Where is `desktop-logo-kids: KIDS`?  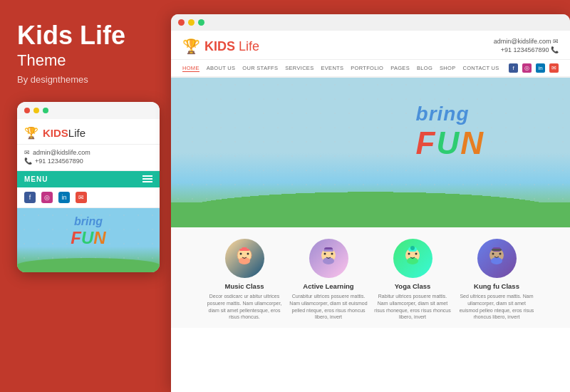
desktop-logo-kids: KIDS is located at coordinates (219, 46).